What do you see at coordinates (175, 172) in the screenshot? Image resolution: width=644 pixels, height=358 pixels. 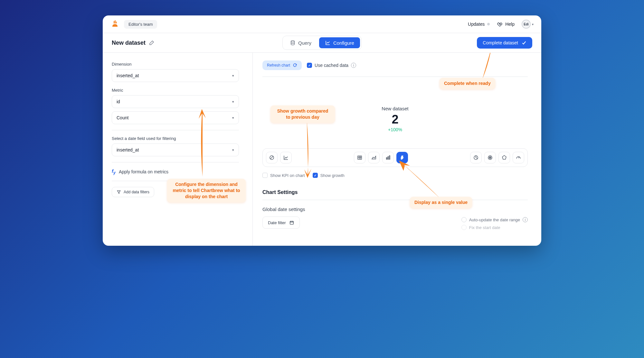 I see `apply-formula-button: fy Apply formula on metrics` at bounding box center [175, 172].